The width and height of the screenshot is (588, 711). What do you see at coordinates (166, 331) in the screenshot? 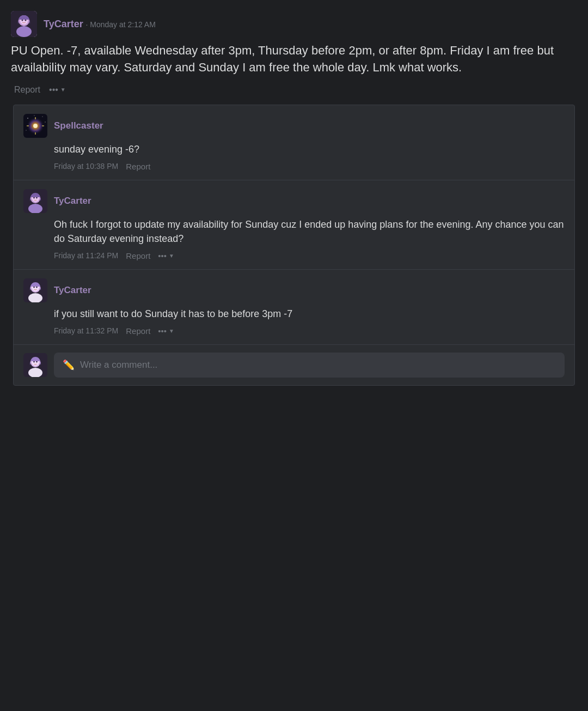
I see `comment-3-more-button: ••• ▼` at bounding box center [166, 331].